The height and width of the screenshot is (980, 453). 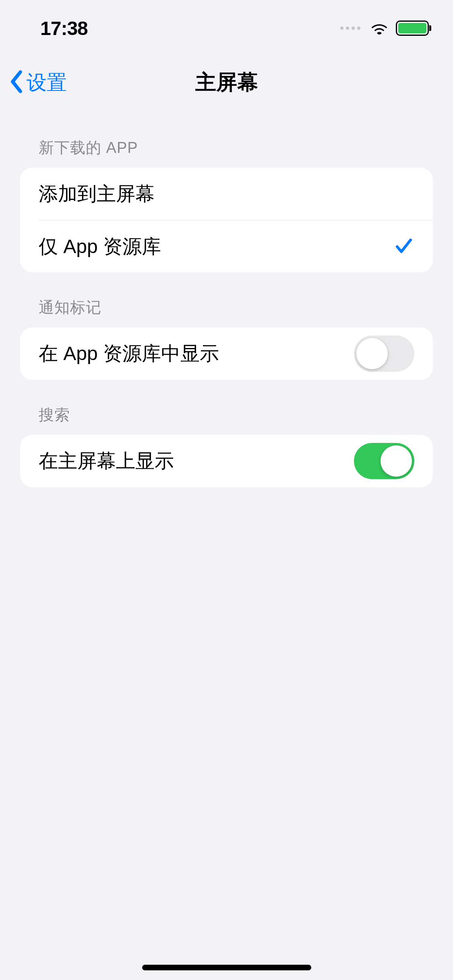 What do you see at coordinates (226, 300) in the screenshot?
I see `section-header-badges: 通知标记` at bounding box center [226, 300].